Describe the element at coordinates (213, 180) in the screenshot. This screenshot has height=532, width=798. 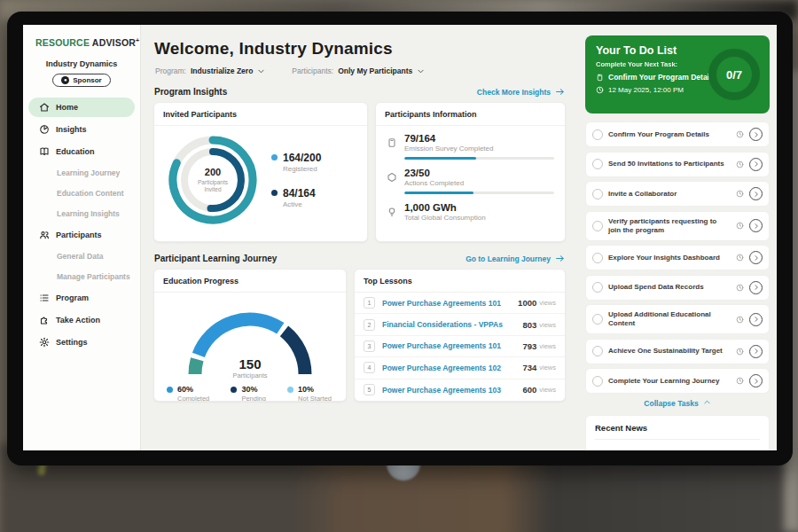
I see `invited-participants-donut-chart: 200 Participants Invited` at that location.